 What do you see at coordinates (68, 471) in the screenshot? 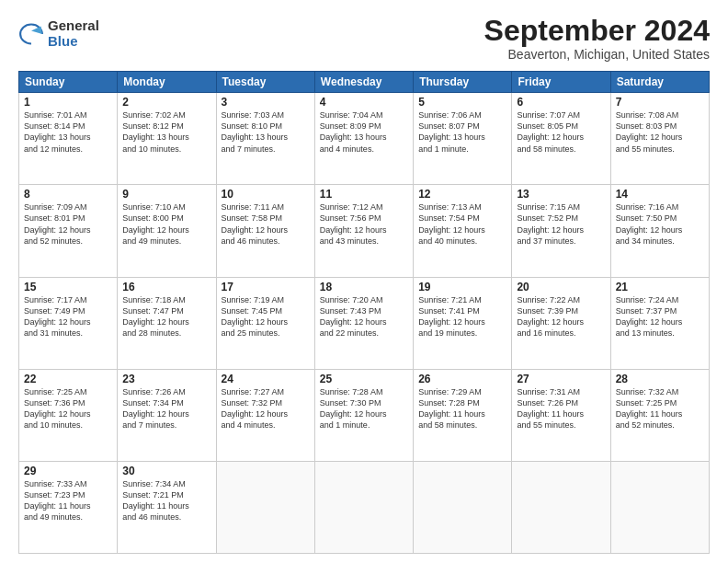
I see `day-number: 29` at bounding box center [68, 471].